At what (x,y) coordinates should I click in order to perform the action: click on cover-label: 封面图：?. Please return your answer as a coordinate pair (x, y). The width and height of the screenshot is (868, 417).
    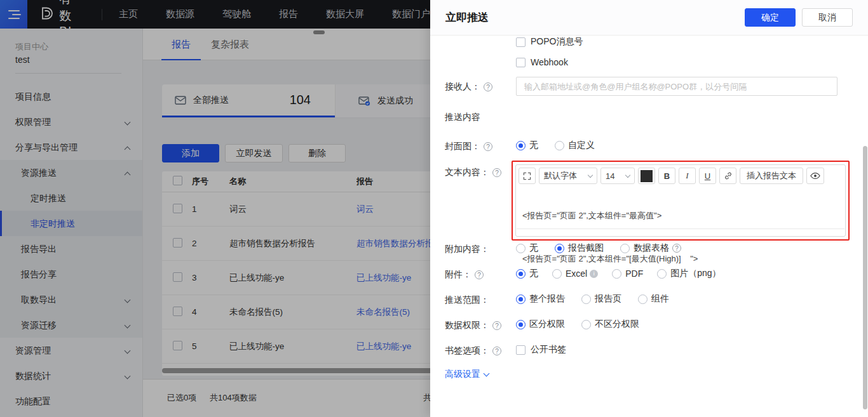
    Looking at the image, I should click on (469, 147).